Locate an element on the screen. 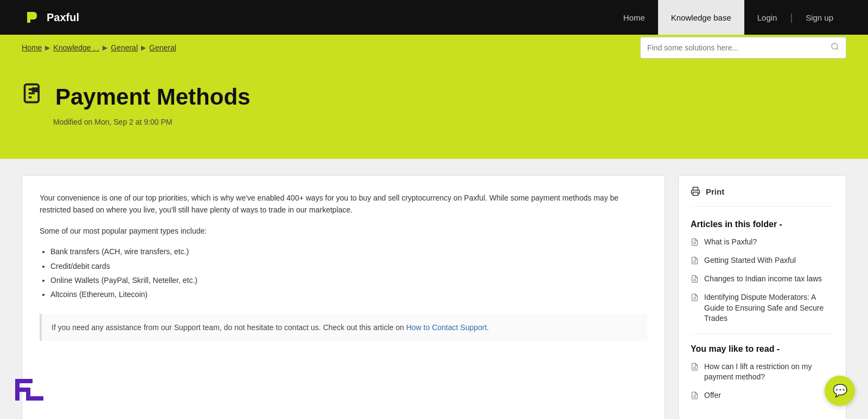 The image size is (868, 419). note-text: If you need any assistance from our Supp… is located at coordinates (229, 327).